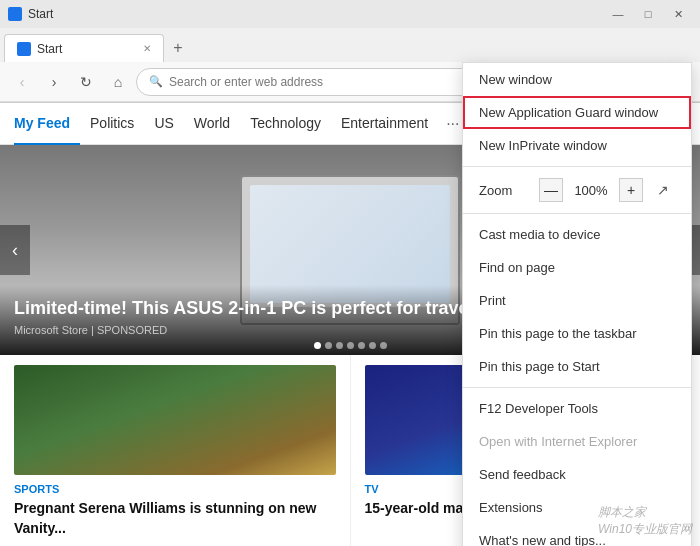 Image resolution: width=700 pixels, height=546 pixels. Describe the element at coordinates (618, 14) in the screenshot. I see `minimize-button: —` at that location.